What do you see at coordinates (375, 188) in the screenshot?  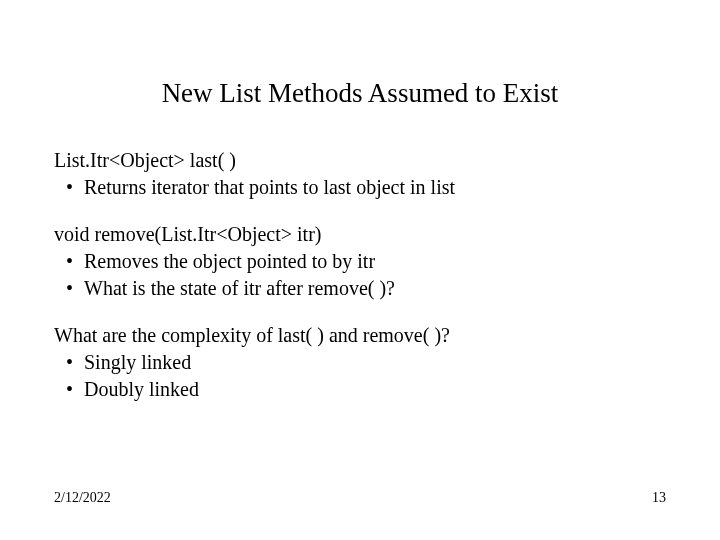 I see `bullet-item: Returns iterator that points to last obj…` at bounding box center [375, 188].